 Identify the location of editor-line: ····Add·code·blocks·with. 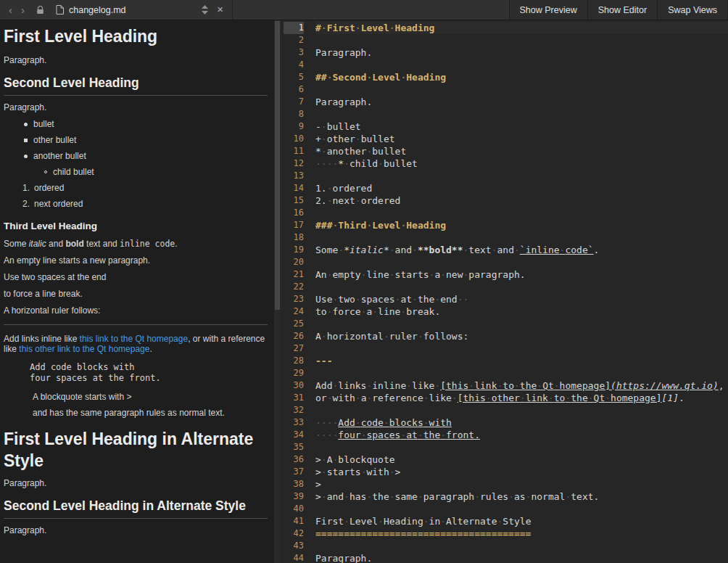
(522, 422).